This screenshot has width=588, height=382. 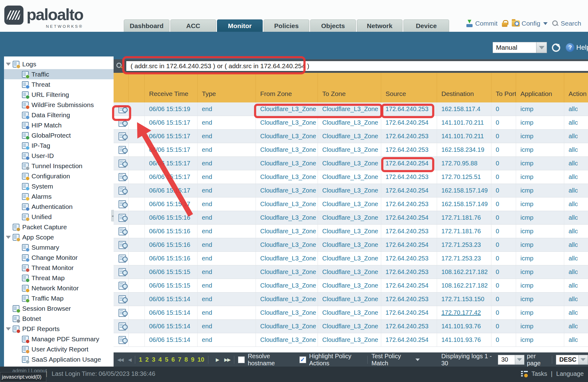 I want to click on column-header: To Port, so click(x=504, y=88).